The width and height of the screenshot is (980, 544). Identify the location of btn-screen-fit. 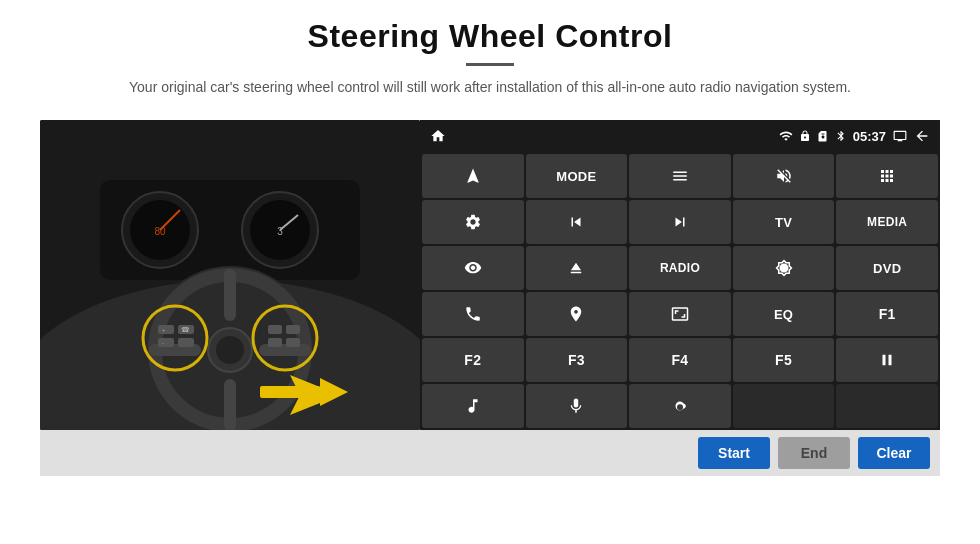
(680, 314).